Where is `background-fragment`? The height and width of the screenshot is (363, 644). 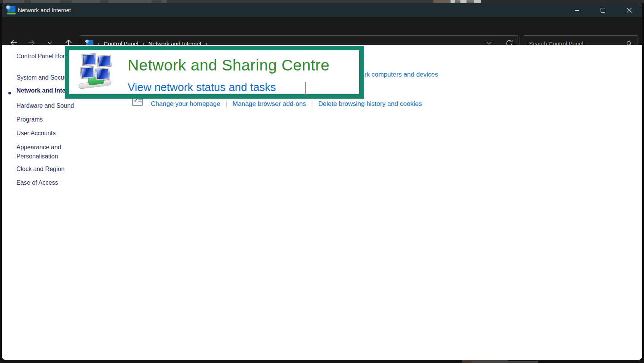 background-fragment is located at coordinates (505, 362).